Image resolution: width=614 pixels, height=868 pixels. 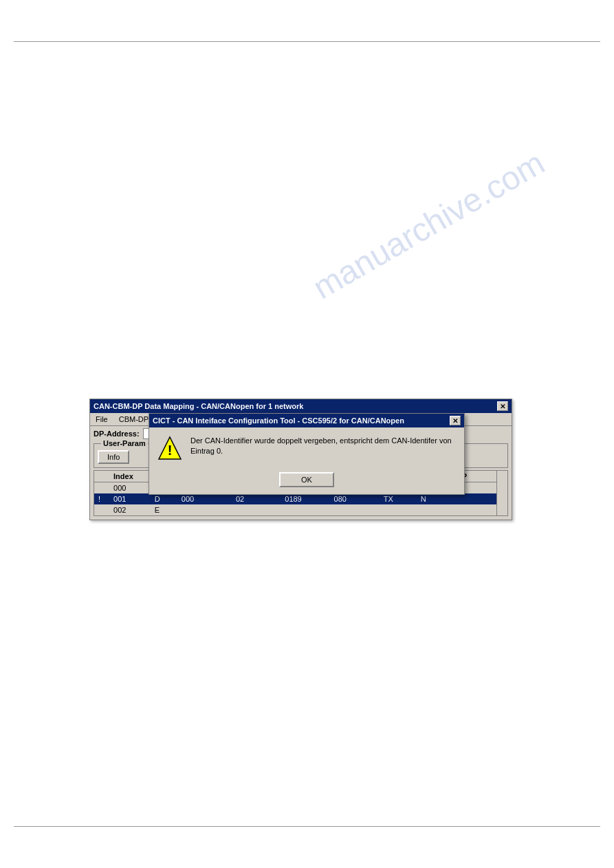 What do you see at coordinates (429, 225) in the screenshot?
I see `watermark: manuarchive.com` at bounding box center [429, 225].